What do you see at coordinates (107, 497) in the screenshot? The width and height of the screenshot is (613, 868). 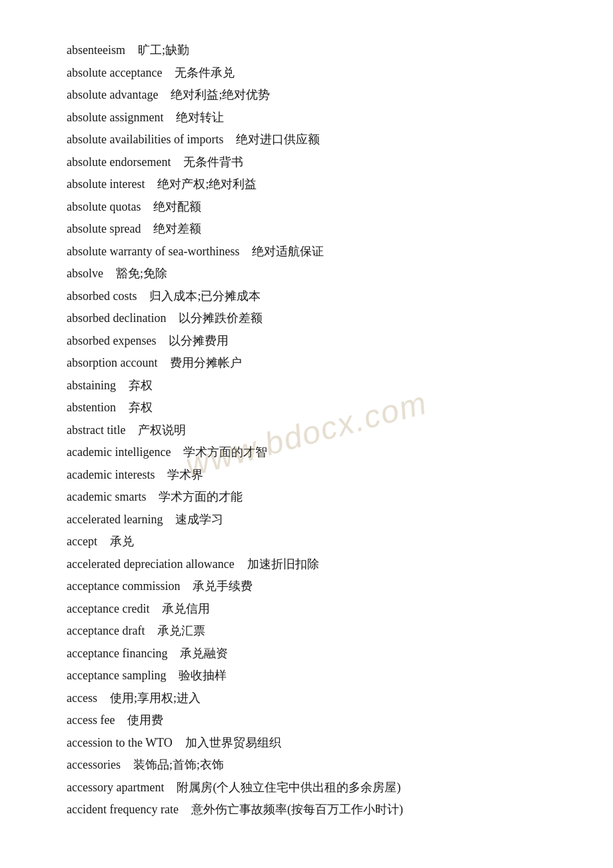 I see `entry-english: academic smarts` at bounding box center [107, 497].